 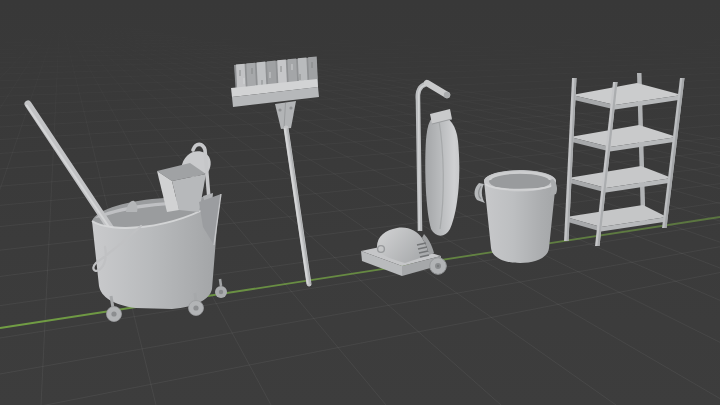 What do you see at coordinates (296, 206) in the screenshot?
I see `broom-handle-highlight` at bounding box center [296, 206].